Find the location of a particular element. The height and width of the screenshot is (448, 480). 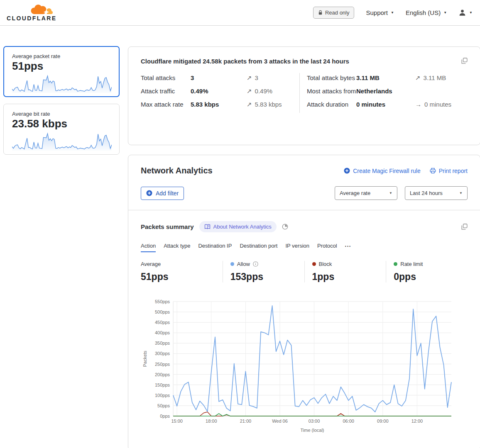

tab-destination-ip: Destination IP is located at coordinates (215, 247).